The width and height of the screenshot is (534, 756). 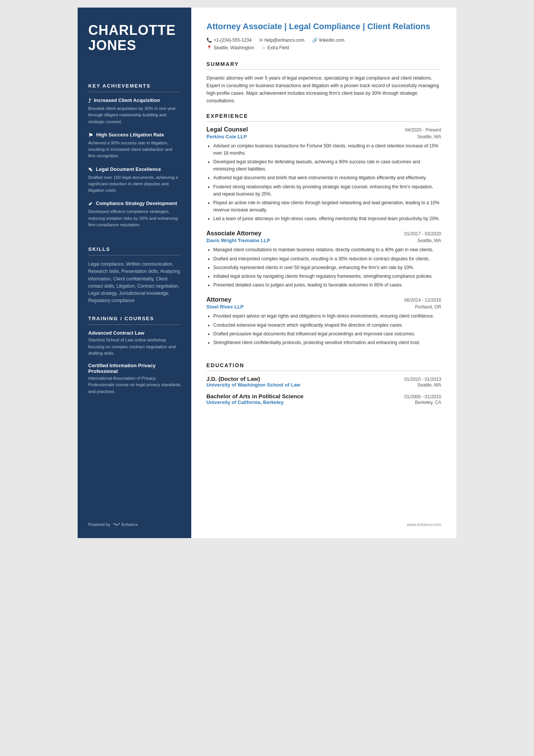 What do you see at coordinates (327, 250) in the screenshot?
I see `exp-bullet: Managed client consultations to maintain…` at bounding box center [327, 250].